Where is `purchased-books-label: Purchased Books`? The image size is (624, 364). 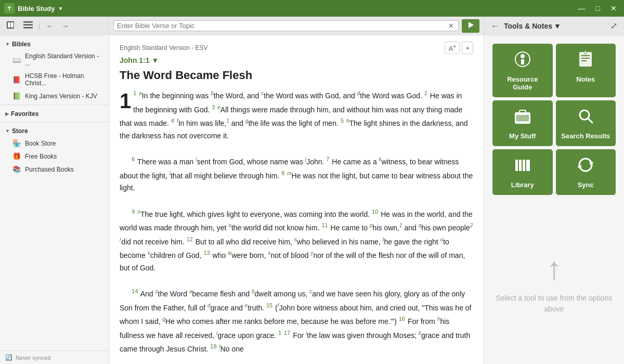 purchased-books-label: Purchased Books is located at coordinates (49, 170).